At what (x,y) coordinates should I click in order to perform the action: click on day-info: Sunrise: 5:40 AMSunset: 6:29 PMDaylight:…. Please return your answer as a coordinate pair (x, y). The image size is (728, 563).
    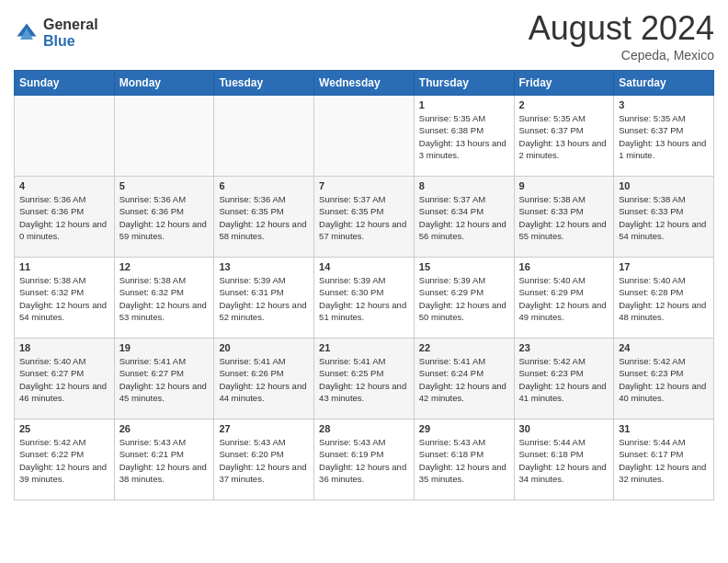
    Looking at the image, I should click on (564, 298).